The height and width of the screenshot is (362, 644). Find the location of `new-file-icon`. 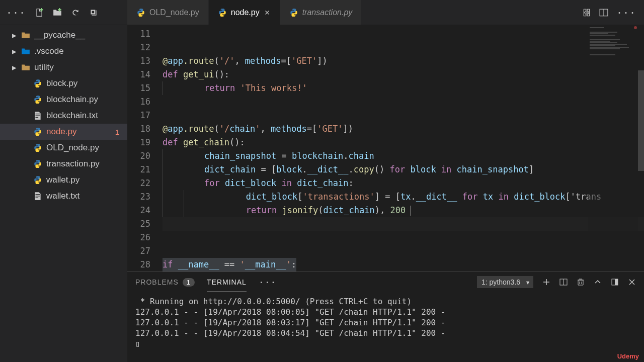

new-file-icon is located at coordinates (39, 13).